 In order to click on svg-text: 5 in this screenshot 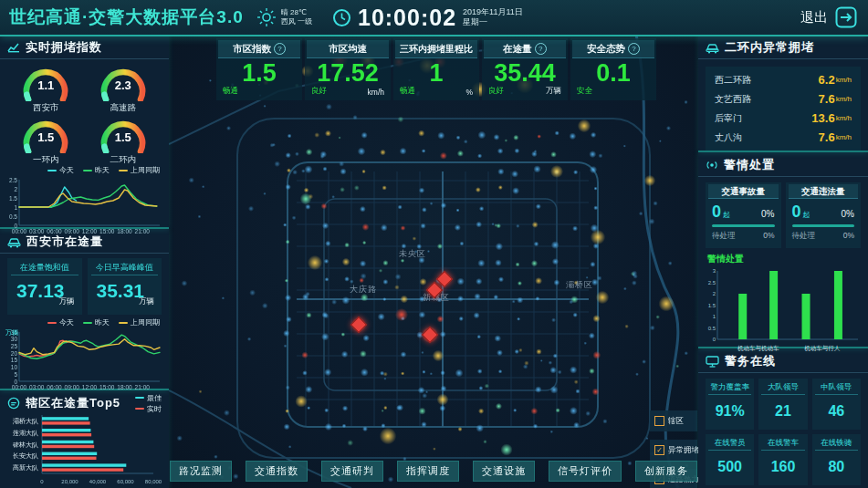, I will do `click(16, 374)`.